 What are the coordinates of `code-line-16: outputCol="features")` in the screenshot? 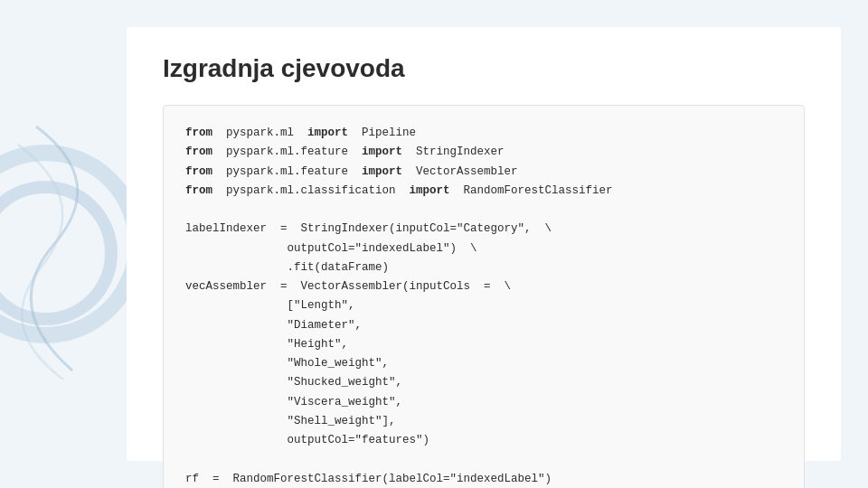 It's located at (484, 441).